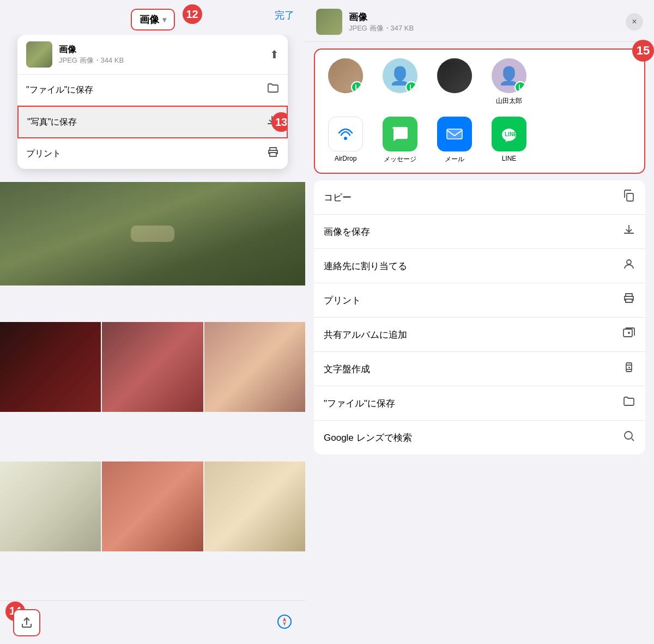 This screenshot has height=644, width=654. I want to click on share-icon: ⬆, so click(275, 54).